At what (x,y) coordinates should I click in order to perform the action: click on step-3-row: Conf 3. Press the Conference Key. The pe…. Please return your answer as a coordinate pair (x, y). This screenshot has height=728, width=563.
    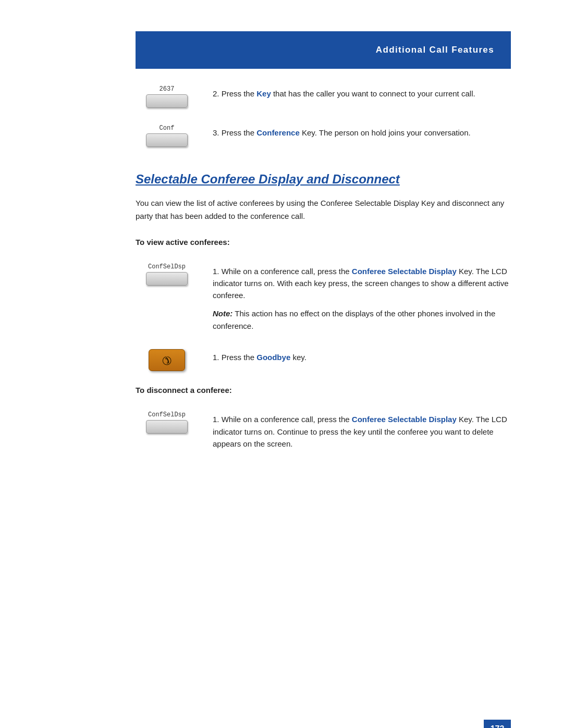
    Looking at the image, I should click on (323, 135).